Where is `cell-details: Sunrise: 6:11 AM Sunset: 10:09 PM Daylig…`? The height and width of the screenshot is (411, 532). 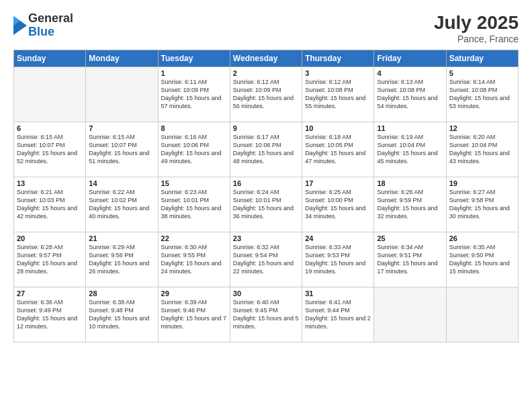 cell-details: Sunrise: 6:11 AM Sunset: 10:09 PM Daylig… is located at coordinates (194, 94).